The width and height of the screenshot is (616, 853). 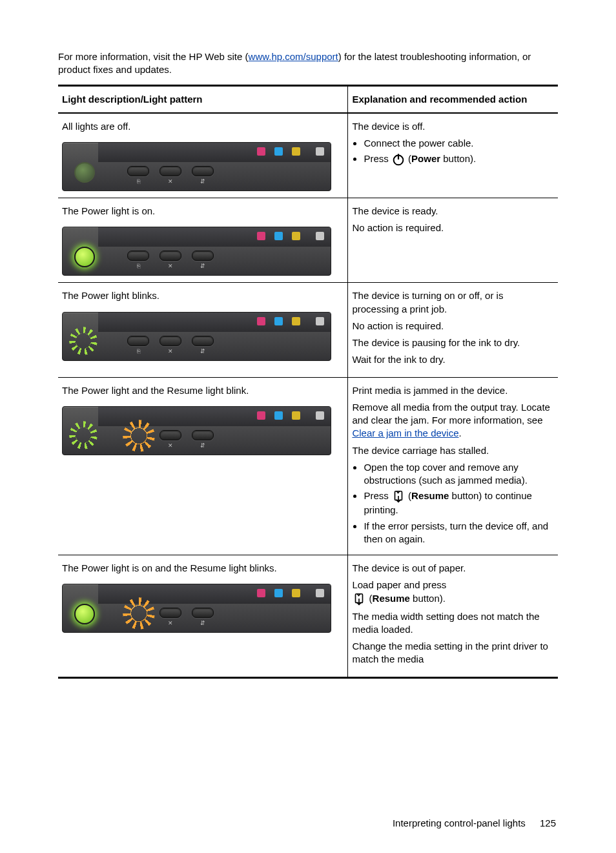 I want to click on th-right: Explanation and recommended action, so click(x=453, y=99).